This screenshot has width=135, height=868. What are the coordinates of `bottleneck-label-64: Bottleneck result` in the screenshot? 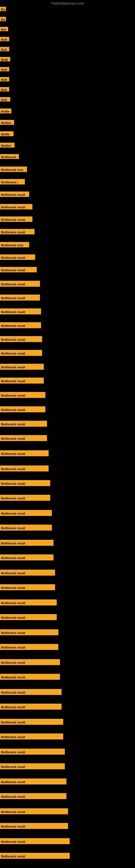 It's located at (35, 856).